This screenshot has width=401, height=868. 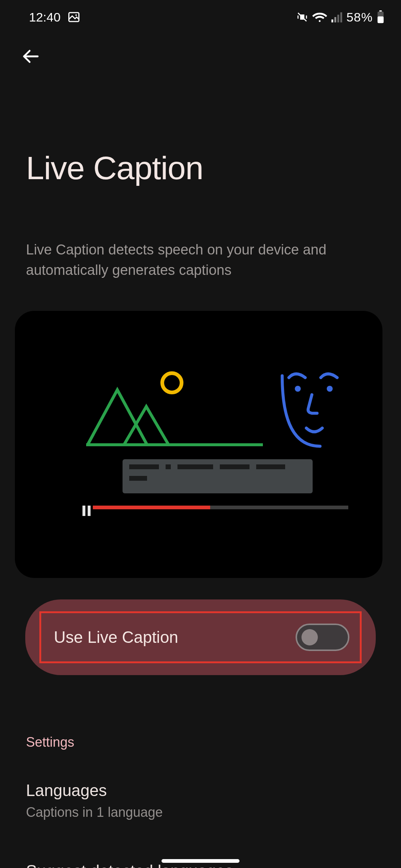 I want to click on languages-item: Languages Captions in 1 language, so click(x=200, y=801).